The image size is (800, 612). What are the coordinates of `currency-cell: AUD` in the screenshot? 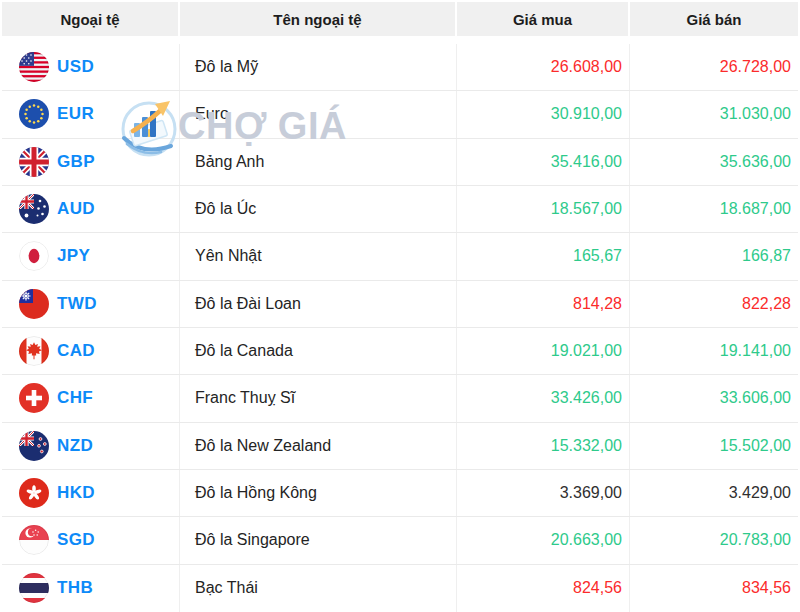 It's located at (91, 209).